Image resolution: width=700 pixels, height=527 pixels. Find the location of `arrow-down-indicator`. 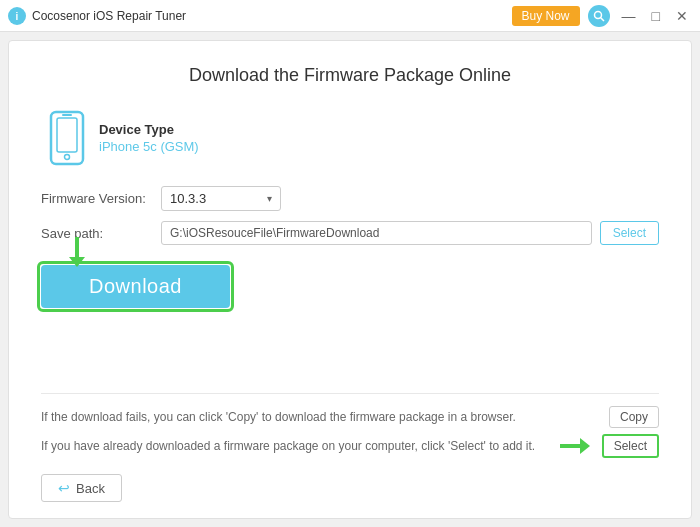

arrow-down-indicator is located at coordinates (77, 252).